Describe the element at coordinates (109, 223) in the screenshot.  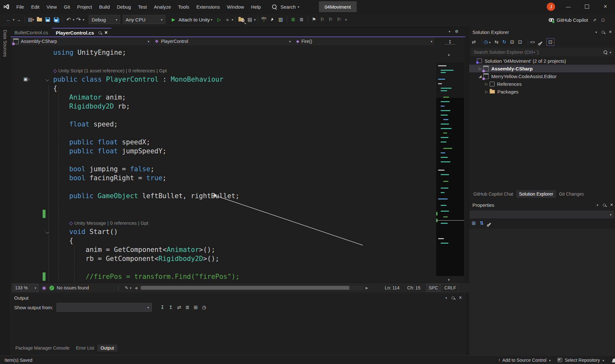
I see `codelens-indicator: ◇ Unity Message | 0 references | Gpt` at that location.